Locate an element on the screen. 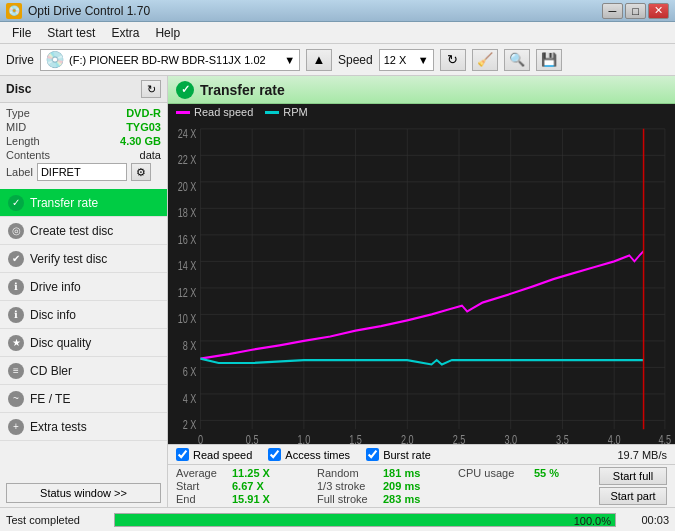 This screenshot has width=675, height=531. disc-label-row: Label ⚙ is located at coordinates (84, 172).